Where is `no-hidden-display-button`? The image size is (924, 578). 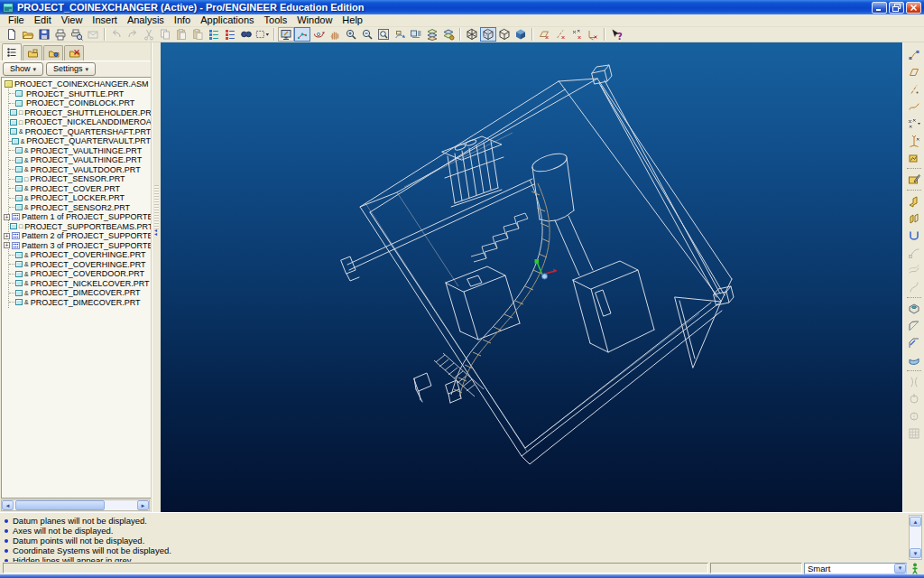
no-hidden-display-button is located at coordinates (504, 34).